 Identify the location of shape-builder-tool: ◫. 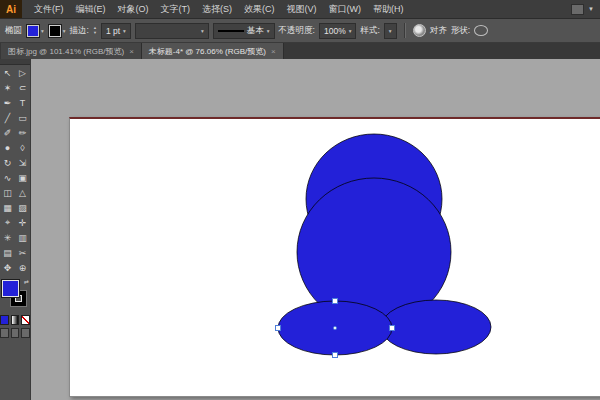
(8, 192).